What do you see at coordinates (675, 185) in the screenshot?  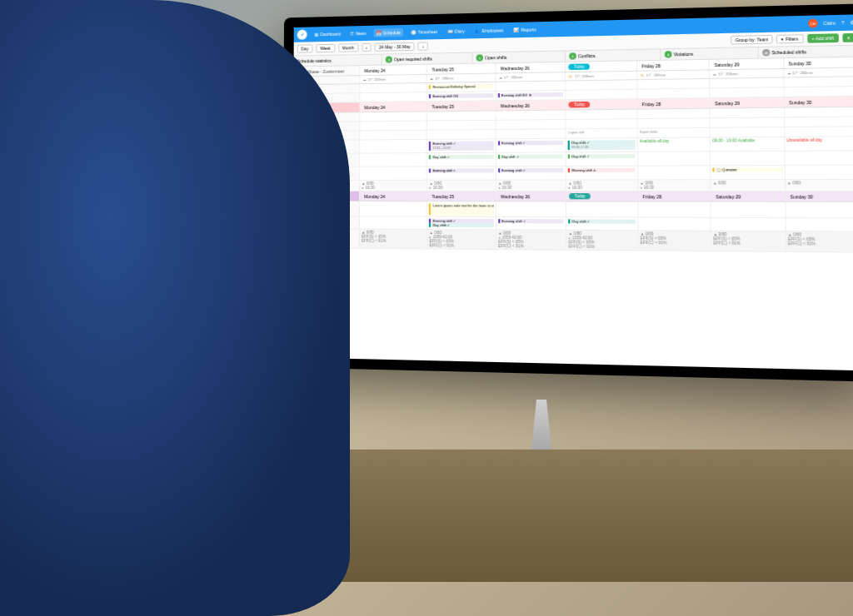 I see `total-fri: ▲ 0/80⬥ 16:30` at bounding box center [675, 185].